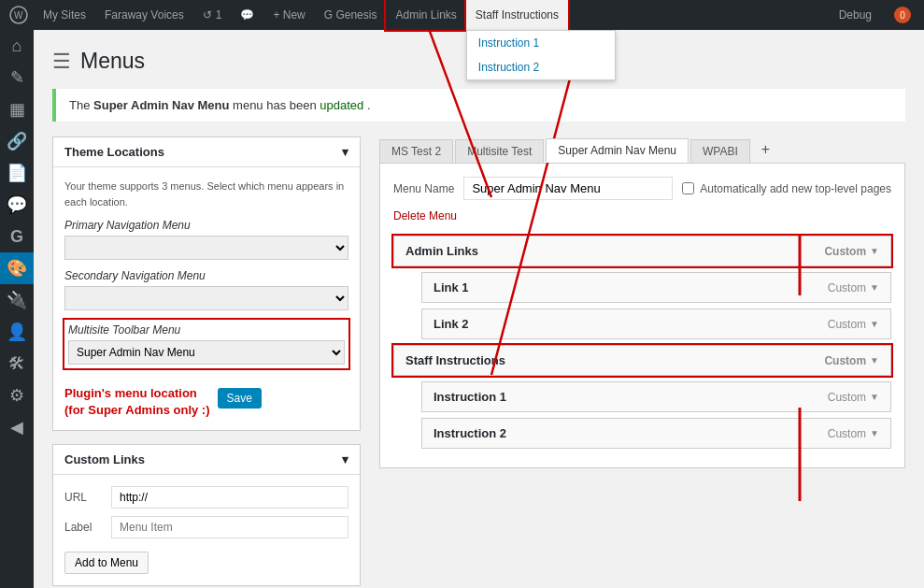 Image resolution: width=924 pixels, height=588 pixels. Describe the element at coordinates (144, 15) in the screenshot. I see `adminbar-faraway-voices: Faraway Voices` at that location.